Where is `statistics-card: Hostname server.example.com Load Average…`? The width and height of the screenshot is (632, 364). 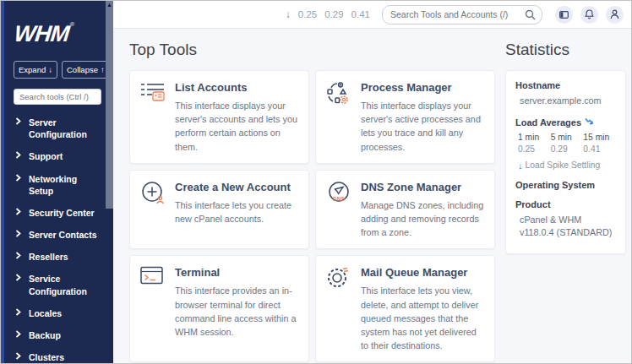 statistics-card: Hostname server.example.com Load Average… is located at coordinates (566, 162).